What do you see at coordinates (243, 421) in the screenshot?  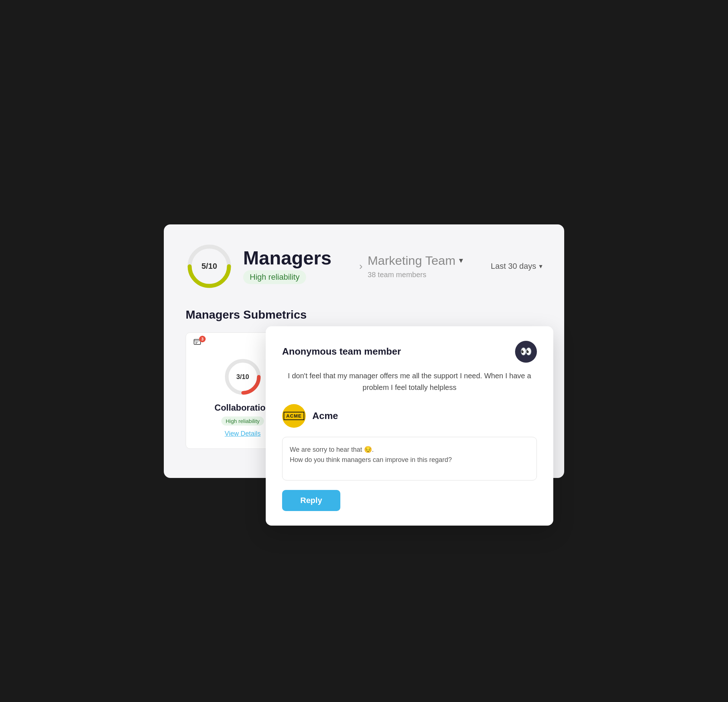 I see `collaboration-reliability: High reliability` at bounding box center [243, 421].